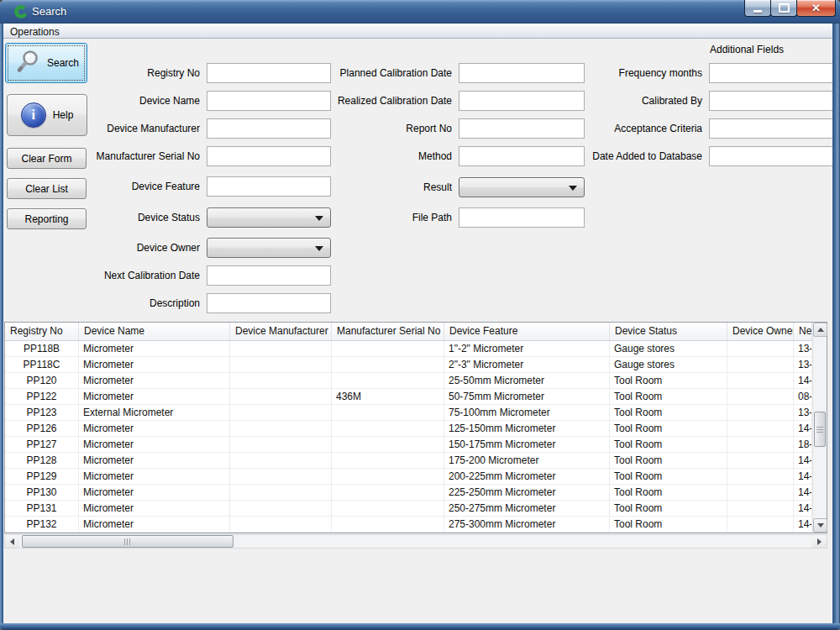  What do you see at coordinates (803, 444) in the screenshot?
I see `cell-next-calibration-date: 18-0` at bounding box center [803, 444].